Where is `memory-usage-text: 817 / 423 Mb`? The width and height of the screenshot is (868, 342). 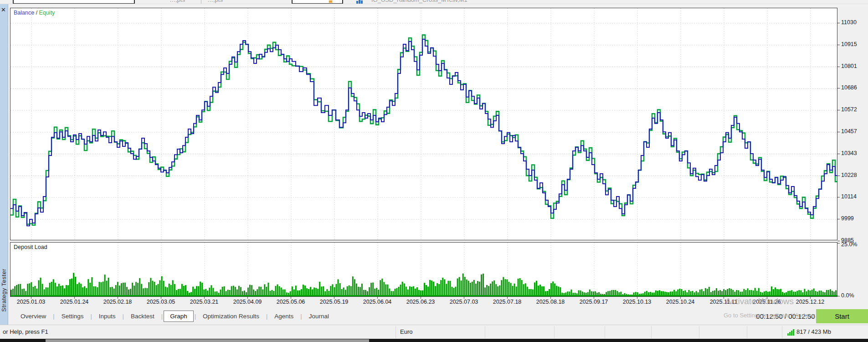
memory-usage-text: 817 / 423 Mb is located at coordinates (814, 332).